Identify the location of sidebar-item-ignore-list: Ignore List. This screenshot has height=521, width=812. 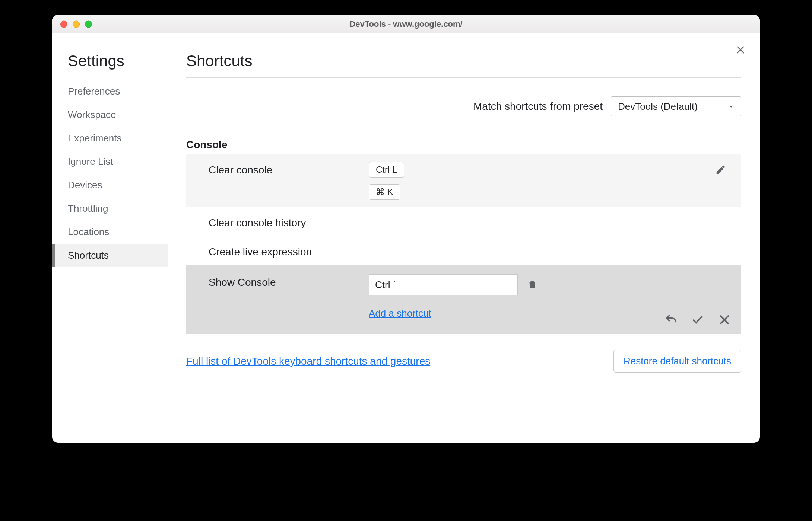
(110, 162).